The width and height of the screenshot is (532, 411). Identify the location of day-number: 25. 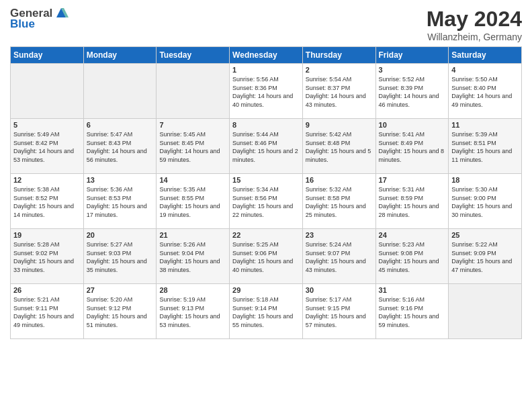
(485, 235).